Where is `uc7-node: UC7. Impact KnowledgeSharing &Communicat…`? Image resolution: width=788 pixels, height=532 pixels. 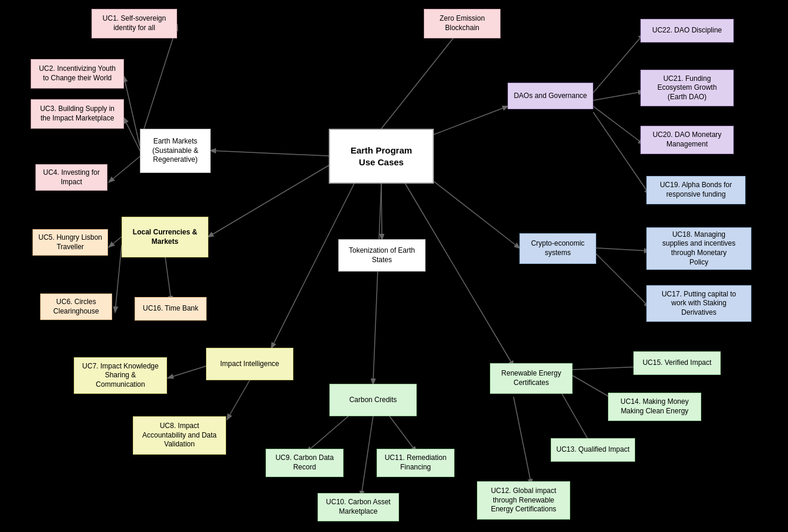
uc7-node: UC7. Impact KnowledgeSharing &Communicat… is located at coordinates (120, 376).